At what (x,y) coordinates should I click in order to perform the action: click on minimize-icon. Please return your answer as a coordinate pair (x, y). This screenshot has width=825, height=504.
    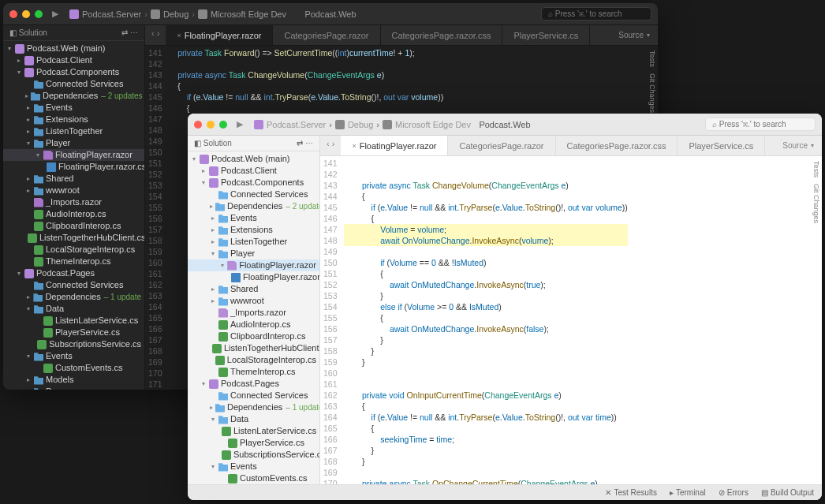
    Looking at the image, I should click on (211, 125).